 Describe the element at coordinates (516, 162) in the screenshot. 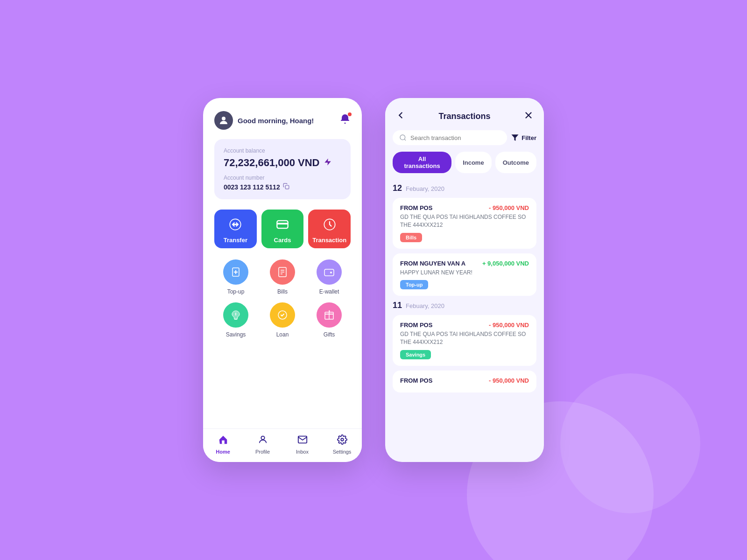

I see `tab-outcome: Outcome` at that location.